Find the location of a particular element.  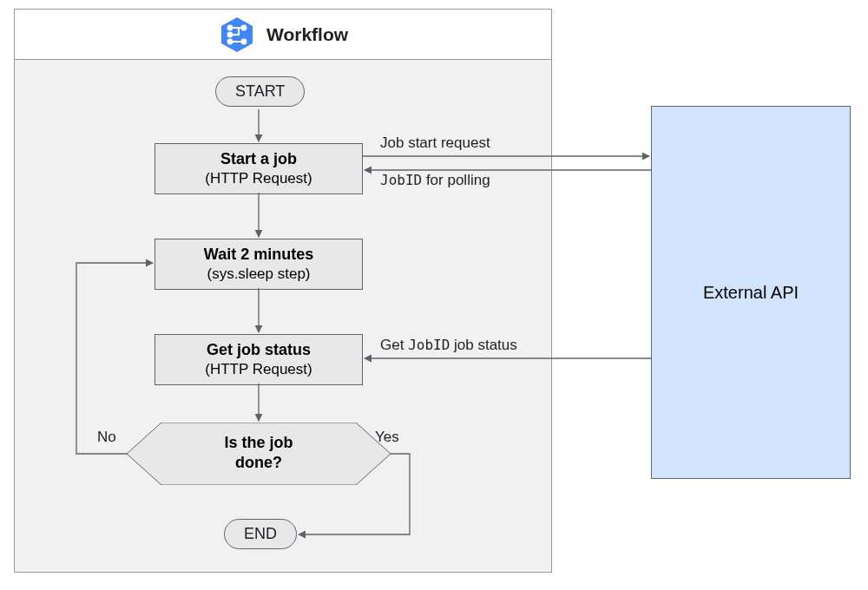

workflow-icon is located at coordinates (237, 35).